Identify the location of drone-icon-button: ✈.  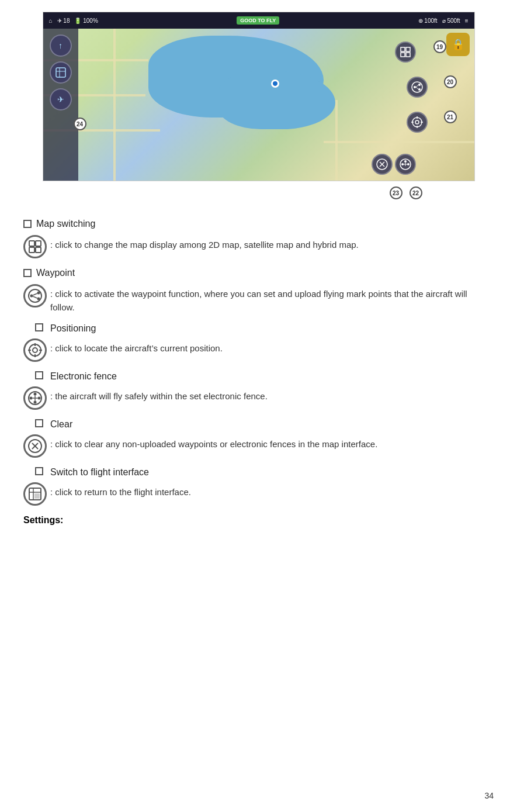
(61, 99).